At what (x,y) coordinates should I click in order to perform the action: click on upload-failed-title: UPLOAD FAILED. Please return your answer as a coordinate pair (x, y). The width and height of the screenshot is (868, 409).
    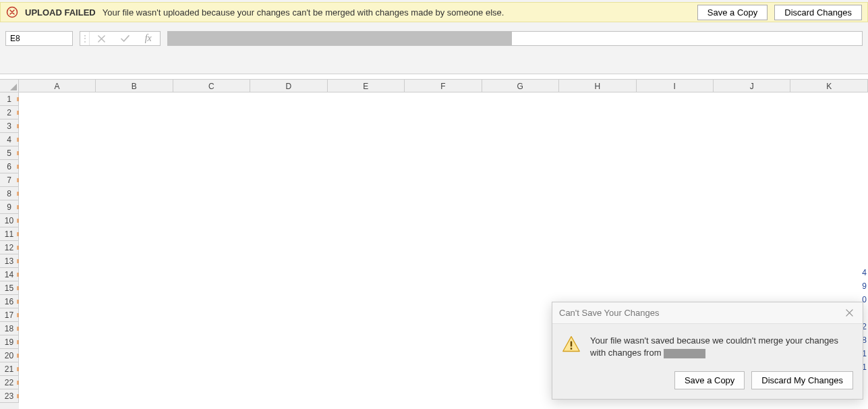
    Looking at the image, I should click on (61, 12).